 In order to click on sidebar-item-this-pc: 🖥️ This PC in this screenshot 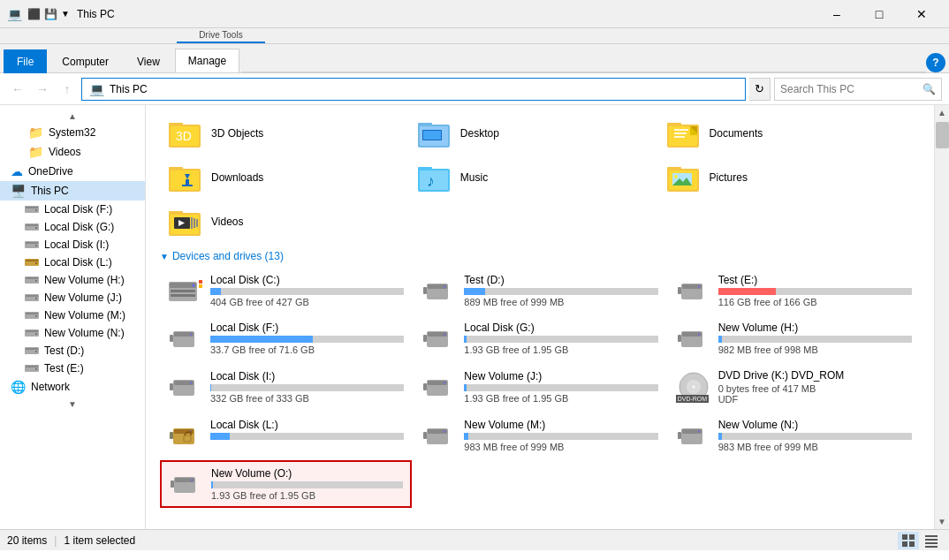, I will do `click(72, 191)`.